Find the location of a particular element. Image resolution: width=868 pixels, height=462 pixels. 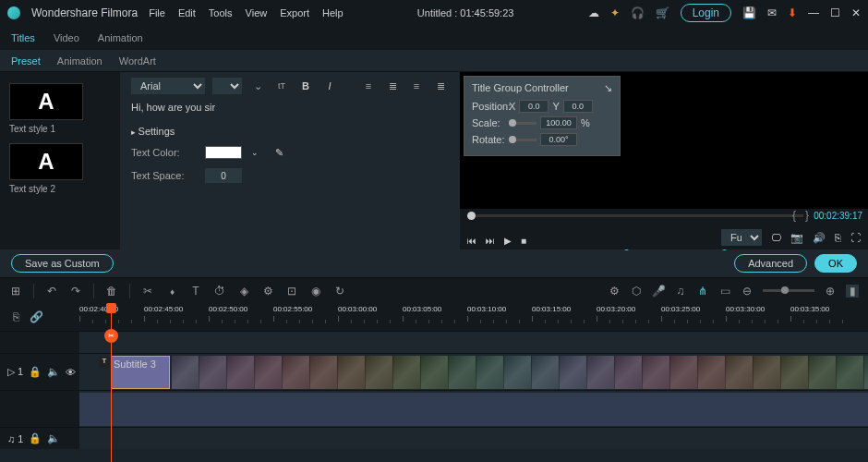

menu-file: File is located at coordinates (157, 13).